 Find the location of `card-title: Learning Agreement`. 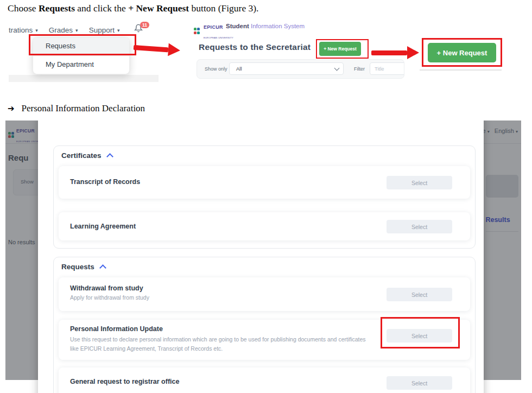

card-title: Learning Agreement is located at coordinates (103, 226).